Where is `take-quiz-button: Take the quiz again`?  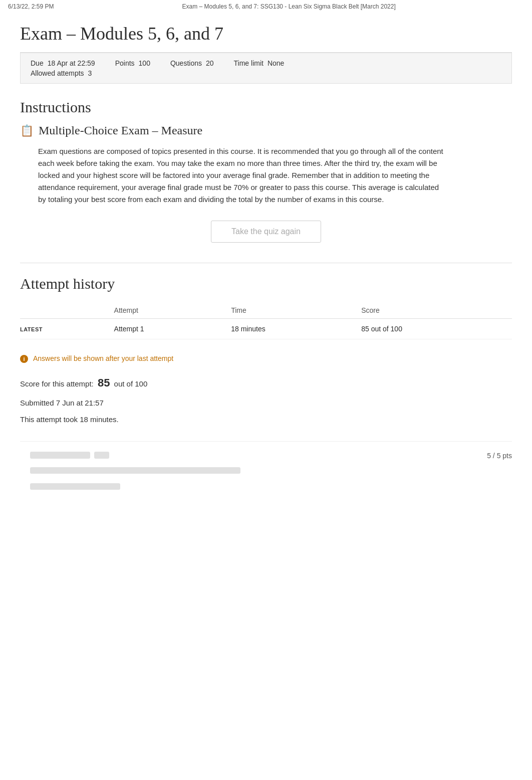 take-quiz-button: Take the quiz again is located at coordinates (266, 232).